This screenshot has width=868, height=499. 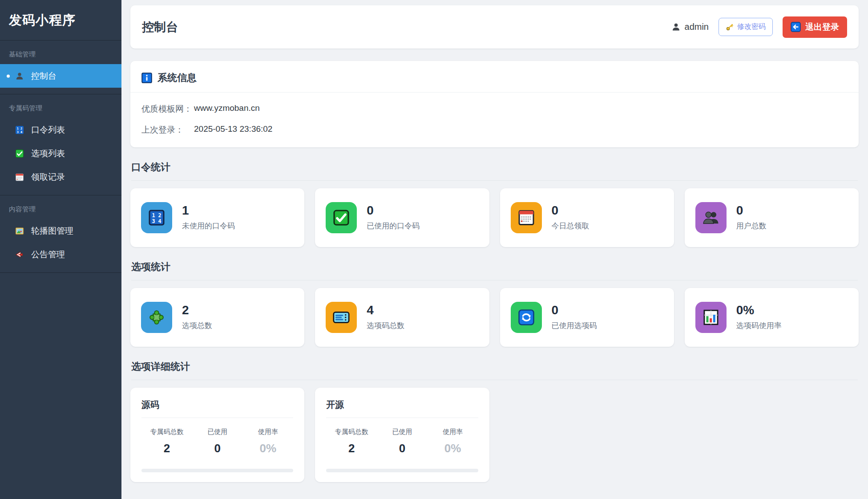 What do you see at coordinates (711, 218) in the screenshot?
I see `users-icon` at bounding box center [711, 218].